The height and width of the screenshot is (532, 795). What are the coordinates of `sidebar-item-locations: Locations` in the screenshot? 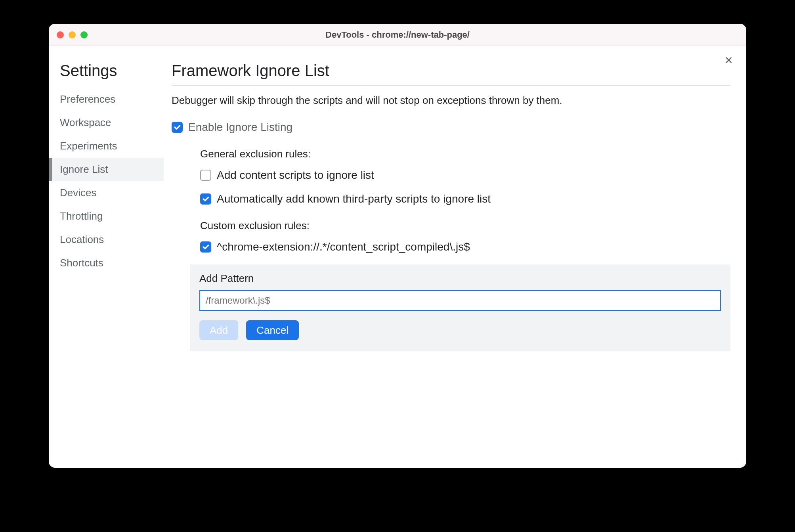 It's located at (106, 239).